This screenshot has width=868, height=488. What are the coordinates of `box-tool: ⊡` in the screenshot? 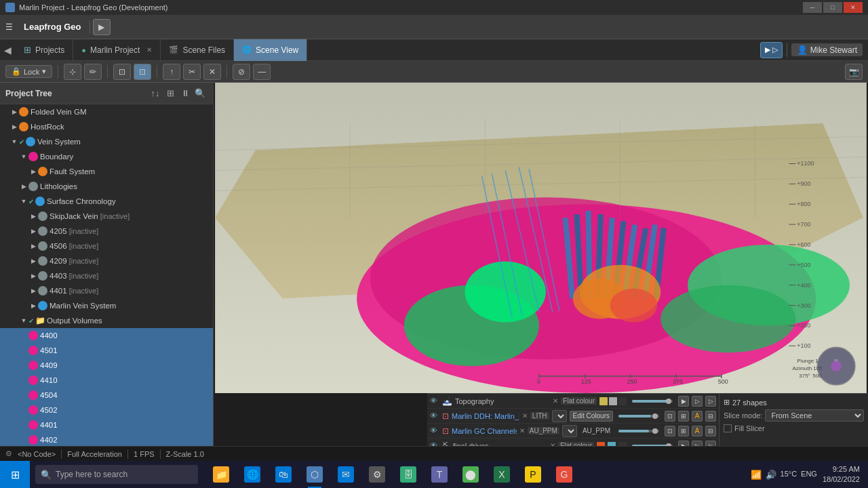 It's located at (142, 72).